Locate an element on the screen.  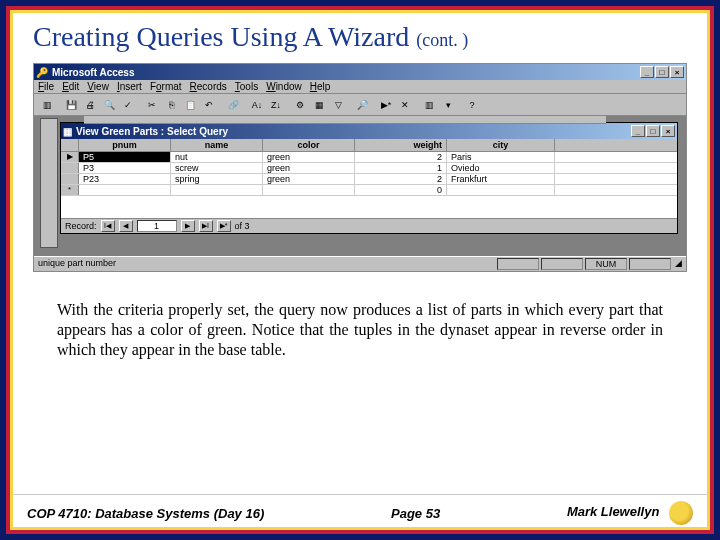
copy-button: ⎘ is located at coordinates (171, 105).